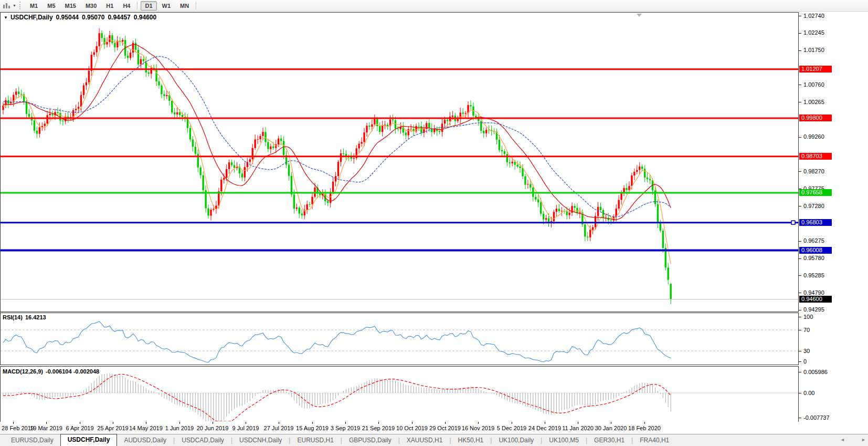 The height and width of the screenshot is (446, 868). What do you see at coordinates (864, 440) in the screenshot?
I see `tabs-scroll-right-icon: ►` at bounding box center [864, 440].